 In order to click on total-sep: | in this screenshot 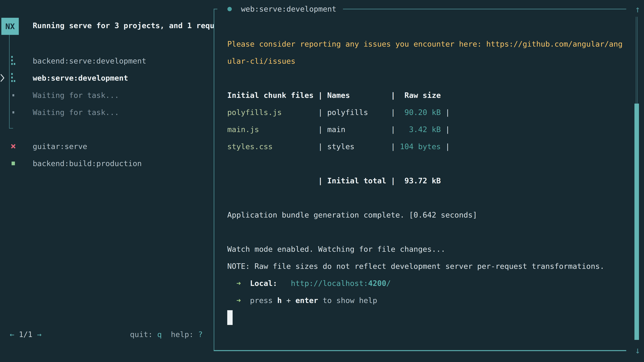, I will do `click(393, 181)`.